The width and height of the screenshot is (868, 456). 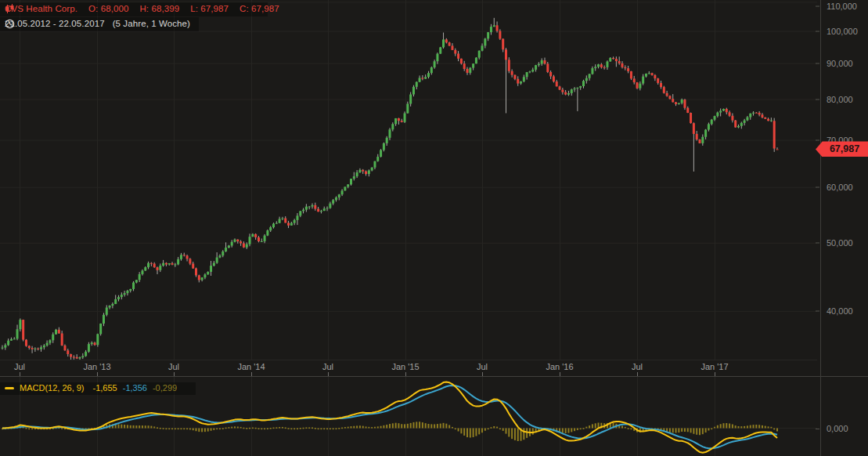 I want to click on date-range-row: 21.05.2012 - 22.05.2017 (5 Jahre, 1 Woch…, so click(x=97, y=24).